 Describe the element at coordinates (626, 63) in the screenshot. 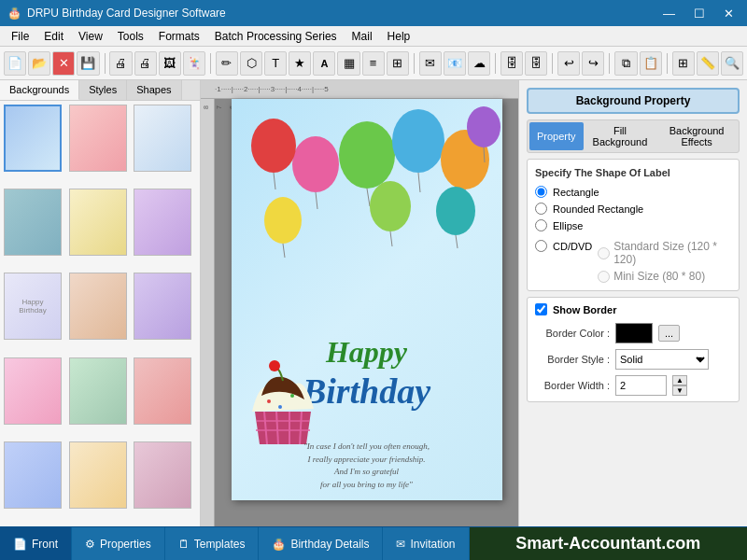

I see `toolbar-copy: ⧉` at that location.